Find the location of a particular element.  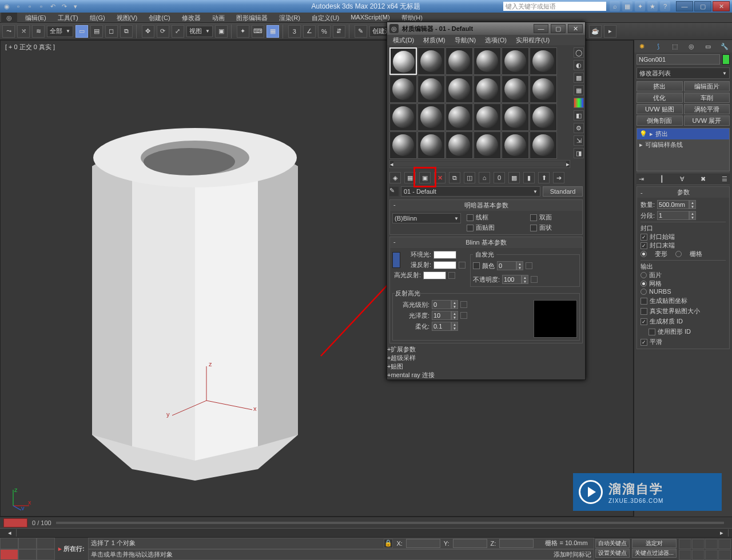

slot-scrollbar: ◂▸ is located at coordinates (480, 164).